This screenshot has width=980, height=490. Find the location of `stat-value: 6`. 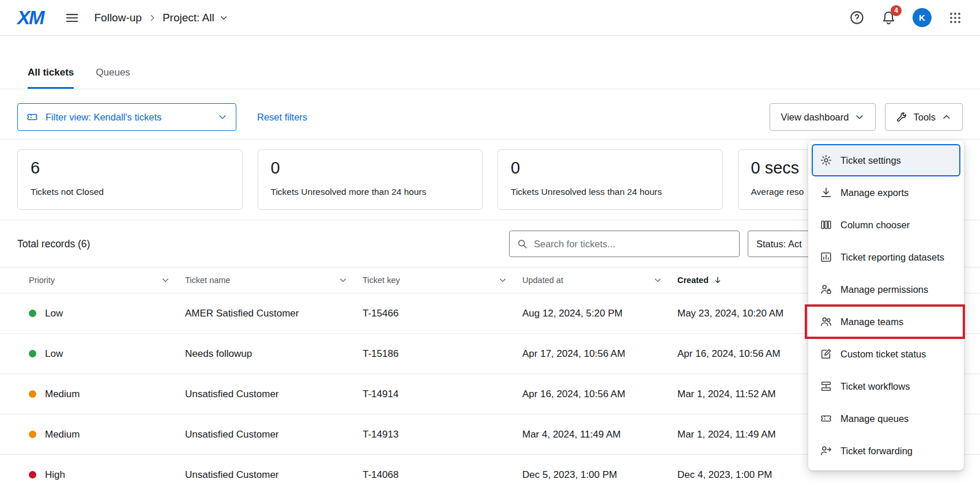

stat-value: 6 is located at coordinates (130, 168).